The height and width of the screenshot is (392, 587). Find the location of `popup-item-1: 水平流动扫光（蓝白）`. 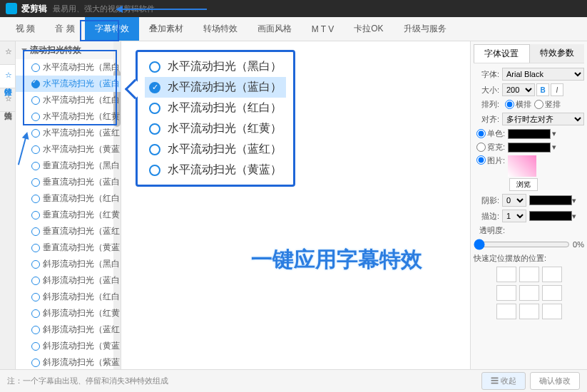

popup-item-1: 水平流动扫光（蓝白） is located at coordinates (215, 87).